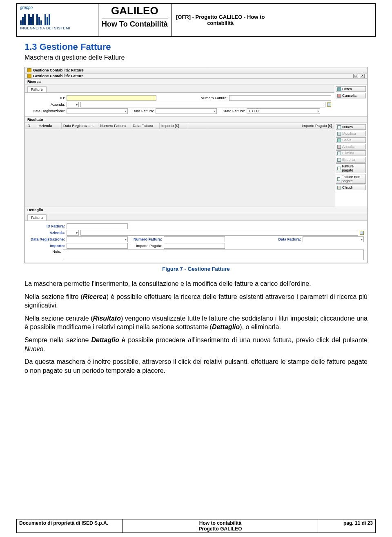 The image size is (392, 537). Describe the element at coordinates (146, 239) in the screenshot. I see `dett-numero-fattura-label: Numero Fattura:` at that location.